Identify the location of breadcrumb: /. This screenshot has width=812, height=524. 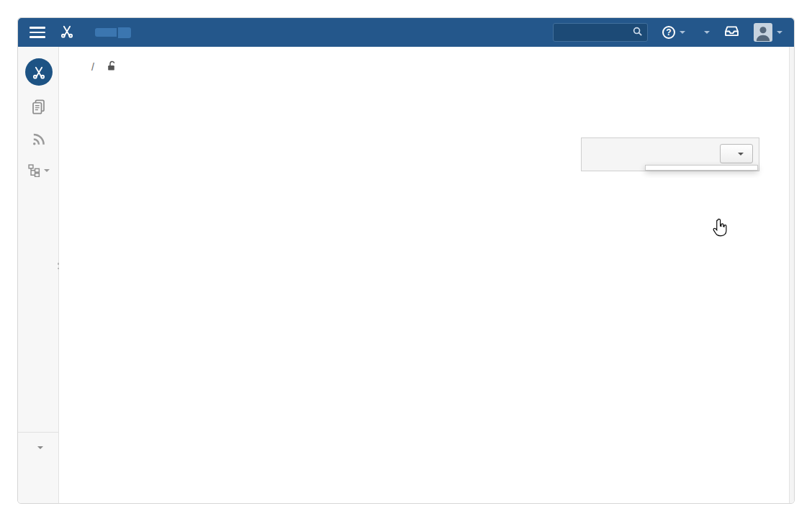
(102, 67).